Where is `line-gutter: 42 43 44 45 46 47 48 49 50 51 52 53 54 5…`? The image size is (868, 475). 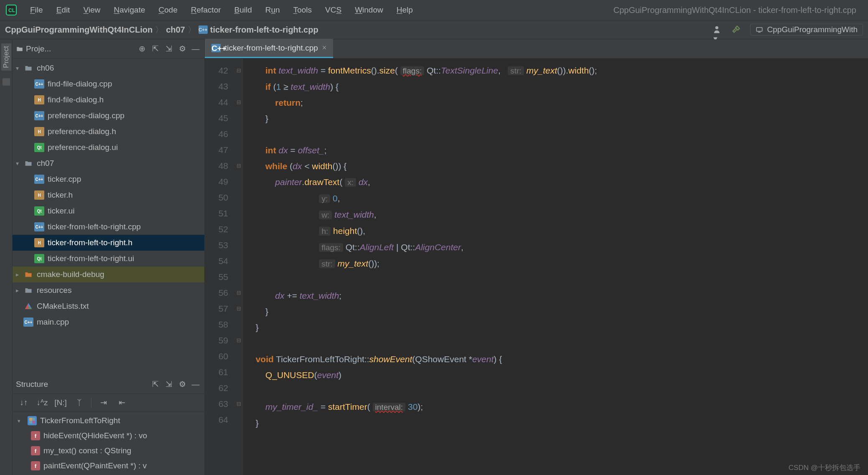 line-gutter: 42 43 44 45 46 47 48 49 50 51 52 53 54 5… is located at coordinates (219, 267).